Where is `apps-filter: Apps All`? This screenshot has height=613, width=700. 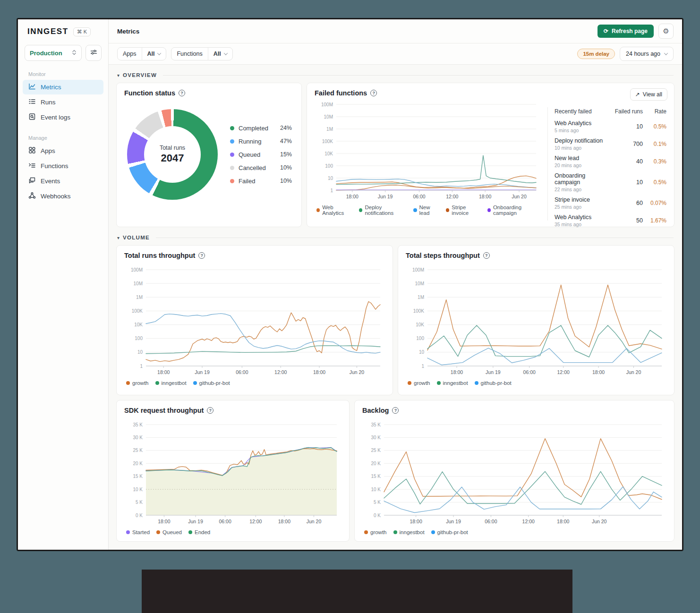 apps-filter: Apps All is located at coordinates (142, 54).